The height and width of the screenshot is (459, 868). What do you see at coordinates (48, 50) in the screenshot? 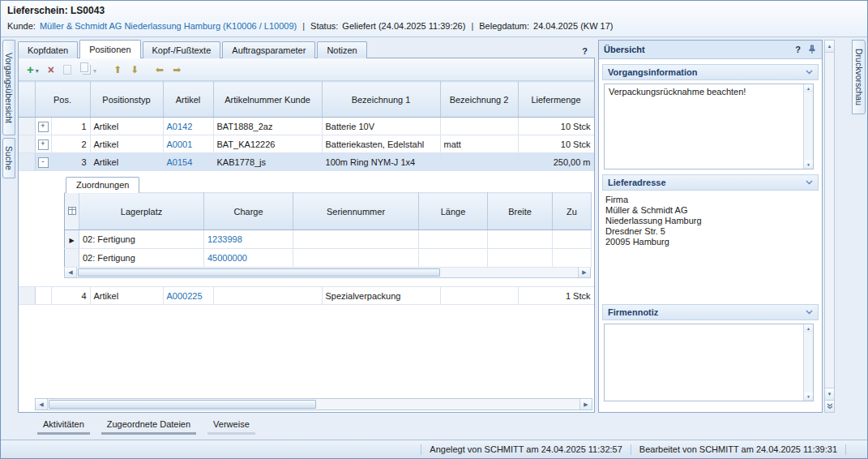
I see `tab-kopfdaten: Kopfdaten` at bounding box center [48, 50].